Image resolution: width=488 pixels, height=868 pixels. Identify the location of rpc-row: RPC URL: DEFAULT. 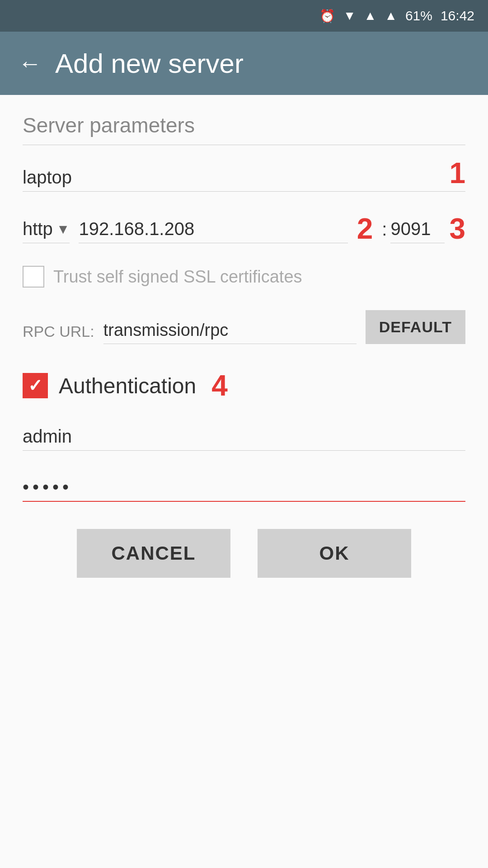
(244, 327).